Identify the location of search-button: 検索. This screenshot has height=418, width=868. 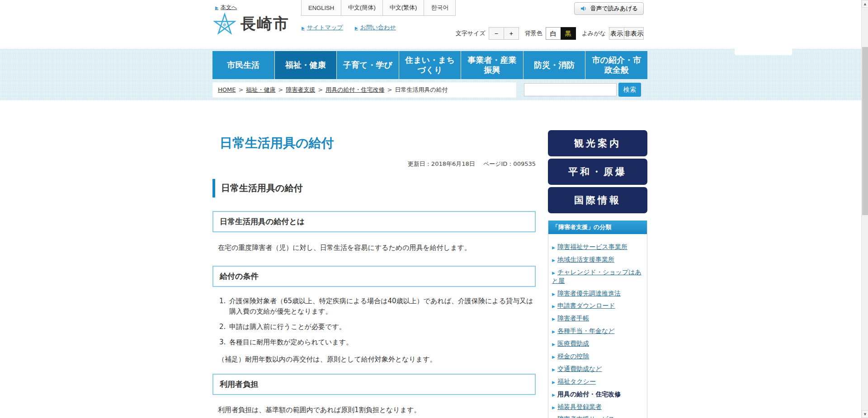
(630, 89).